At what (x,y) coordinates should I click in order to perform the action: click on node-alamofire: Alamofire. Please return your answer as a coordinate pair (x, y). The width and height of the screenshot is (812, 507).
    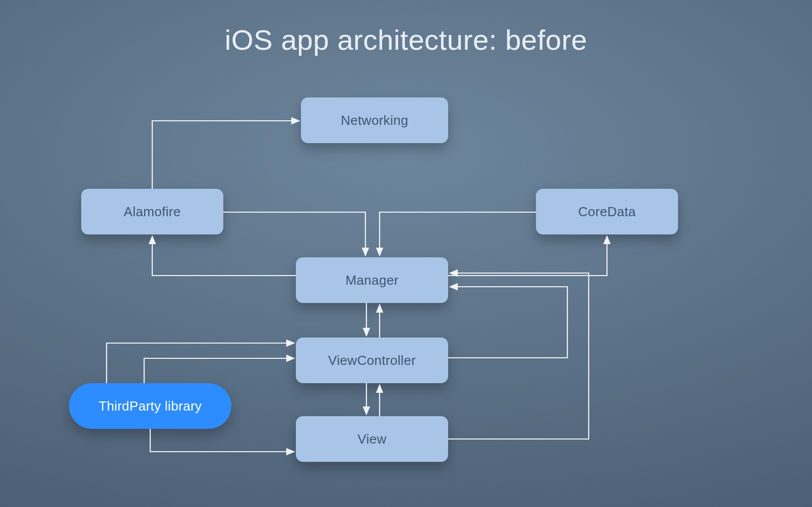
    Looking at the image, I should click on (152, 212).